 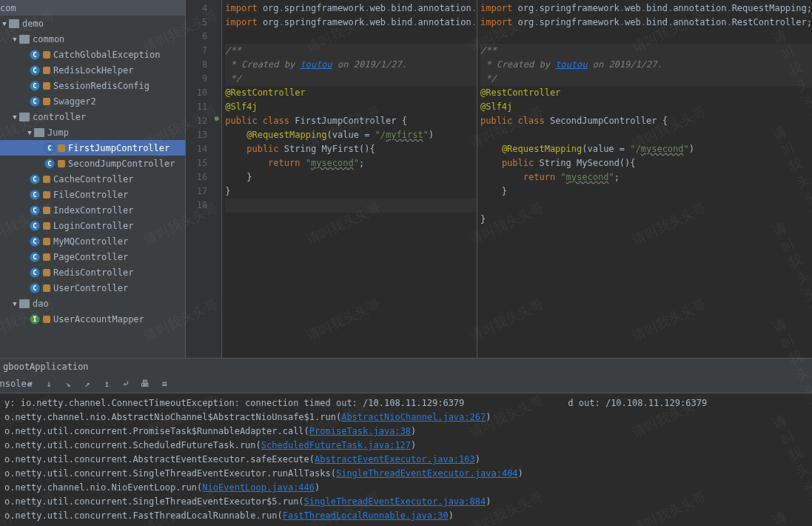 What do you see at coordinates (93, 242) in the screenshot?
I see `tree-item-MyMQController: CMyMQController` at bounding box center [93, 242].